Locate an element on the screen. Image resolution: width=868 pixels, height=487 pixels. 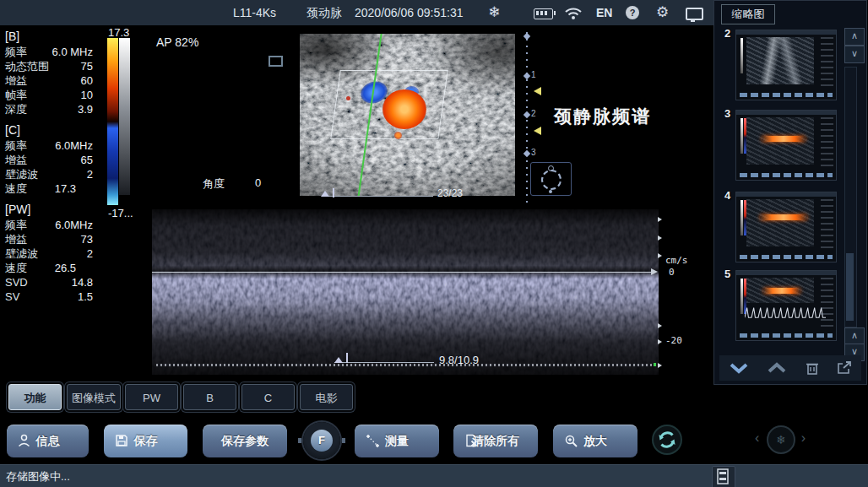
param-value: 3.9 is located at coordinates (85, 110).